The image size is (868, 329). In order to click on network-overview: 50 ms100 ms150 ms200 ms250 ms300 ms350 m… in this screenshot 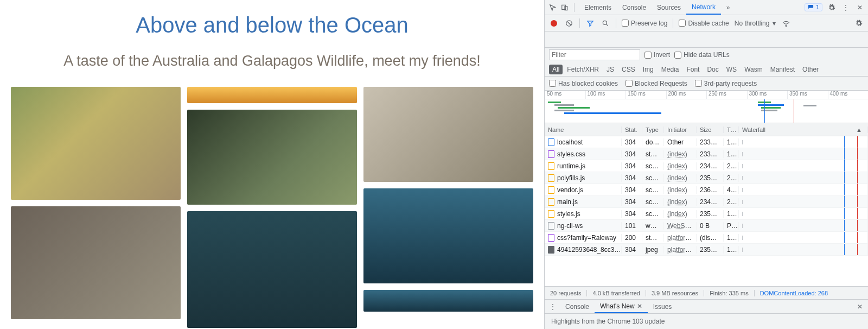, I will do `click(706, 107)`.